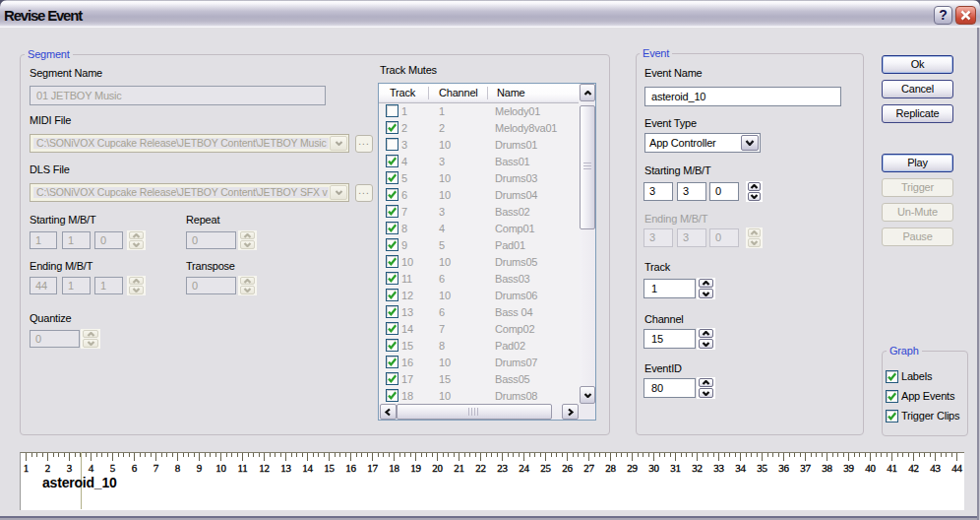 This screenshot has width=980, height=520. What do you see at coordinates (827, 468) in the screenshot?
I see `svg-text: 38` at bounding box center [827, 468].